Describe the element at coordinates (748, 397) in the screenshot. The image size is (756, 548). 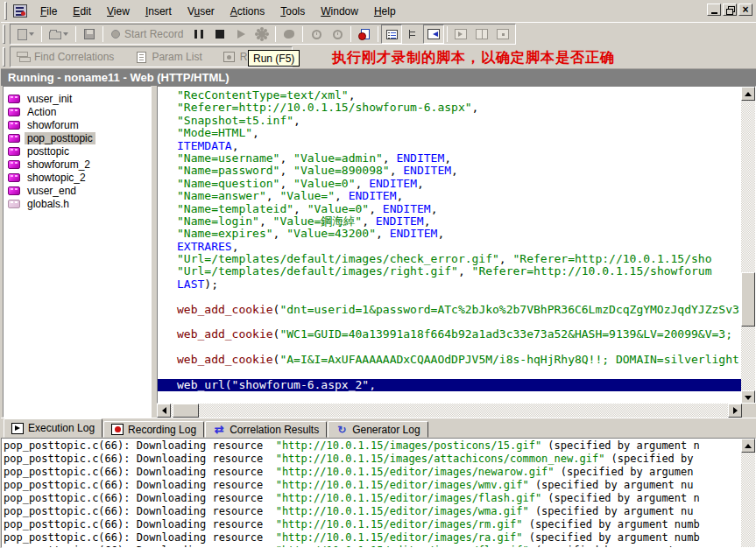
I see `scroll-down-button` at that location.